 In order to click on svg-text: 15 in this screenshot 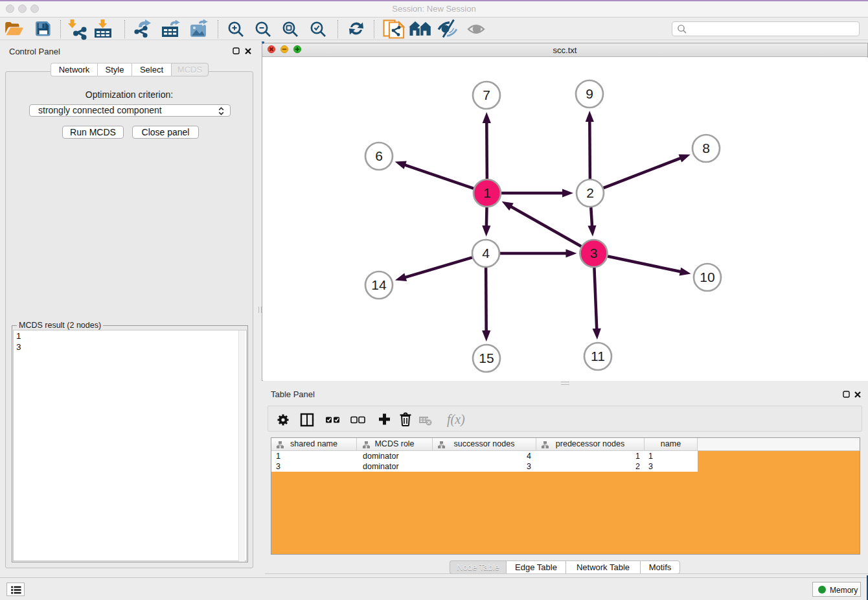, I will do `click(486, 358)`.